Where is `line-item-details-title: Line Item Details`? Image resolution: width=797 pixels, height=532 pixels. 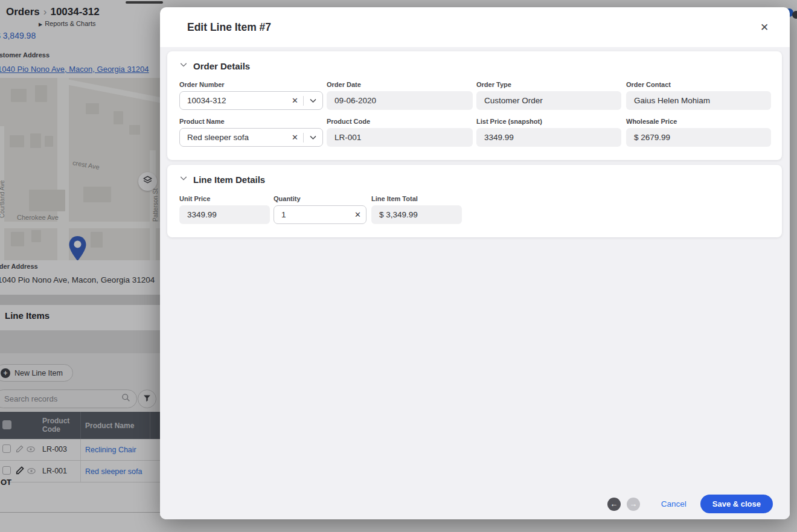 line-item-details-title: Line Item Details is located at coordinates (229, 180).